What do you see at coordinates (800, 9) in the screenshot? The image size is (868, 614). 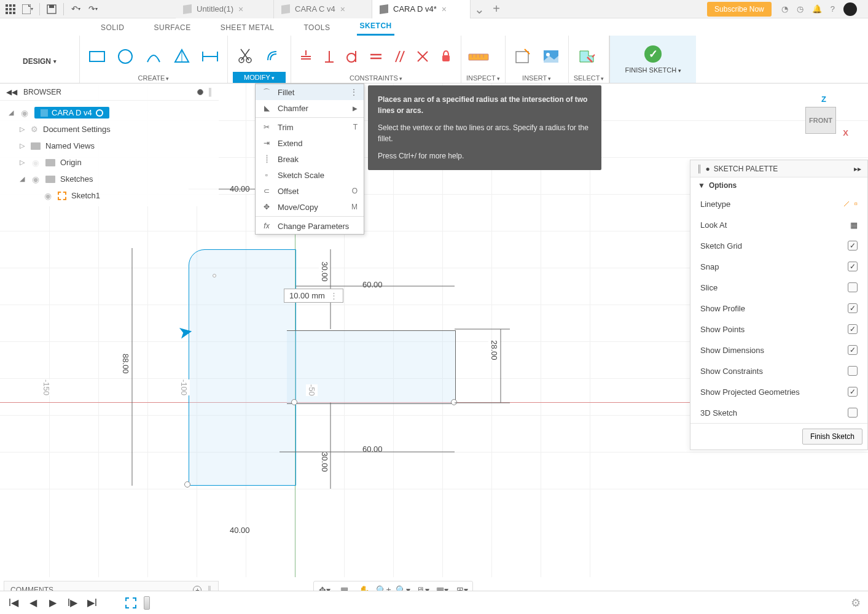 I see `jobs-icon: ◷` at bounding box center [800, 9].